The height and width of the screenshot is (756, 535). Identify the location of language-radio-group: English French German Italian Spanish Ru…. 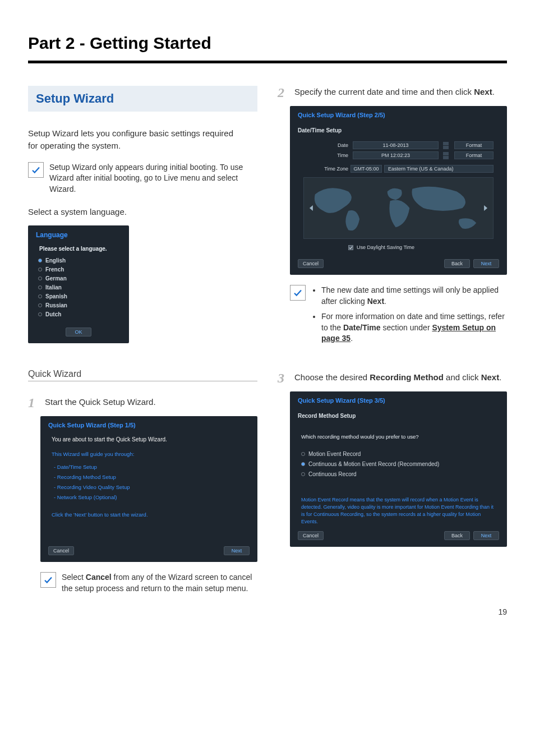
(80, 287).